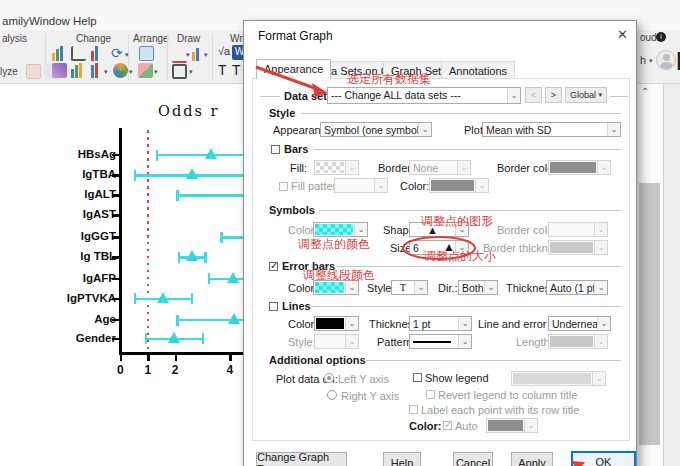 The image size is (680, 466). I want to click on change-type-caret-icon: ▾, so click(106, 72).